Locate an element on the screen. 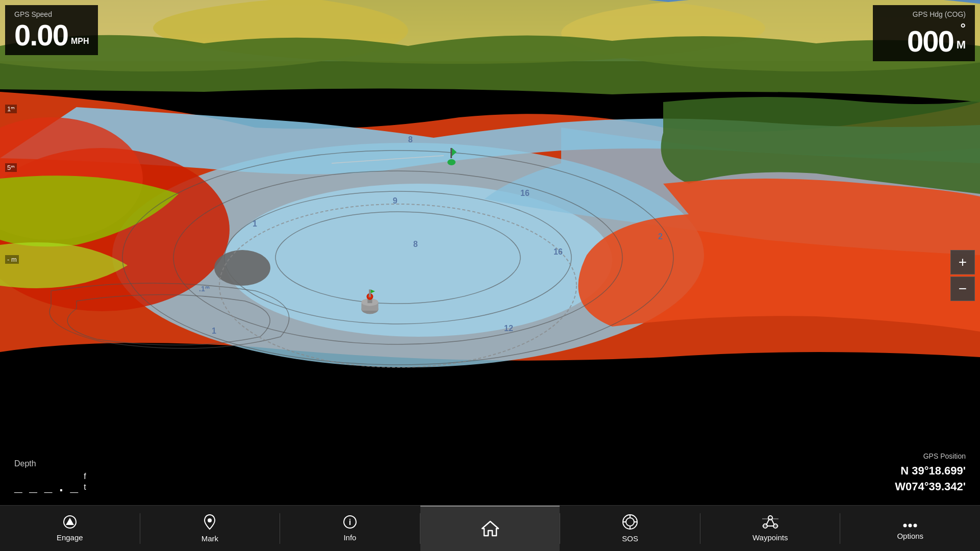  nav-engage: Engage is located at coordinates (70, 529).